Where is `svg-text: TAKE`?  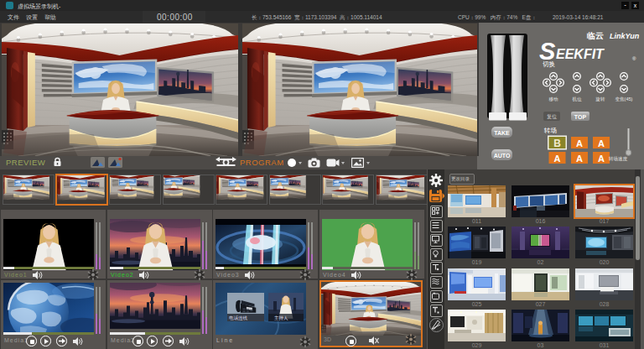
svg-text: TAKE is located at coordinates (501, 133).